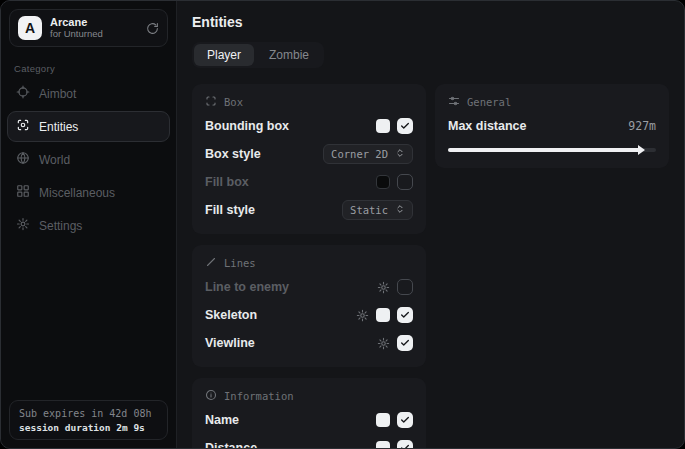 This screenshot has width=685, height=449. What do you see at coordinates (405, 126) in the screenshot?
I see `bounding-box-checkbox` at bounding box center [405, 126].